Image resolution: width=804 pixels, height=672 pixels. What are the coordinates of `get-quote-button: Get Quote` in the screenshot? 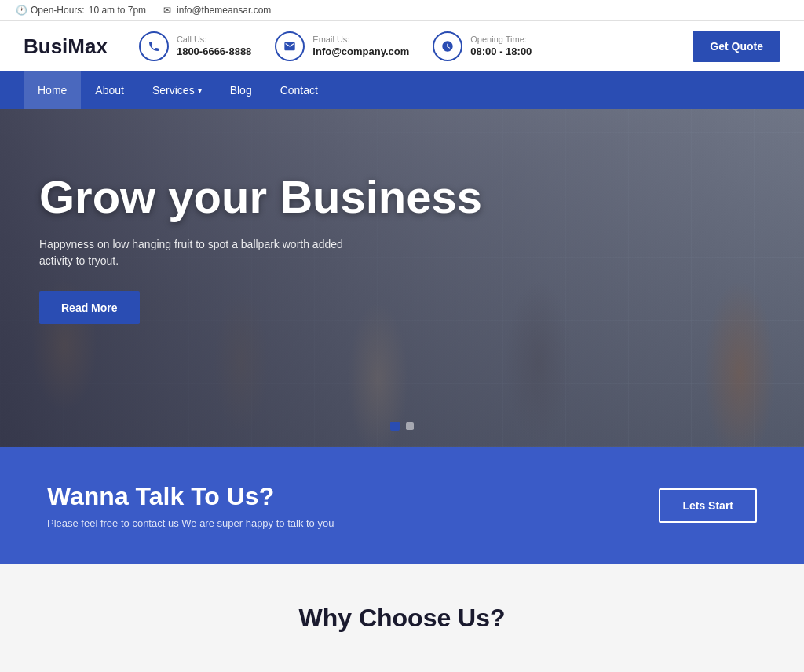 It's located at (736, 46).